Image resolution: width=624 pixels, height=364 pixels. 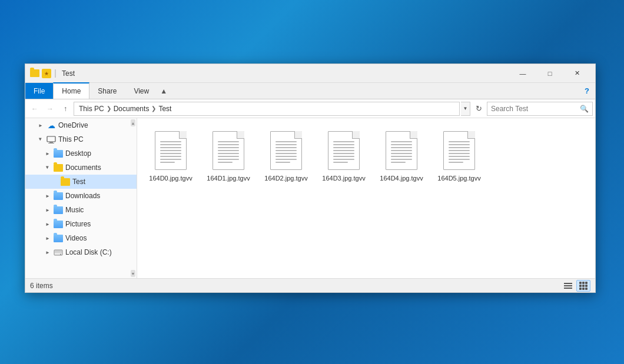 I want to click on expand-arrow-downloads: ►, so click(x=48, y=196).